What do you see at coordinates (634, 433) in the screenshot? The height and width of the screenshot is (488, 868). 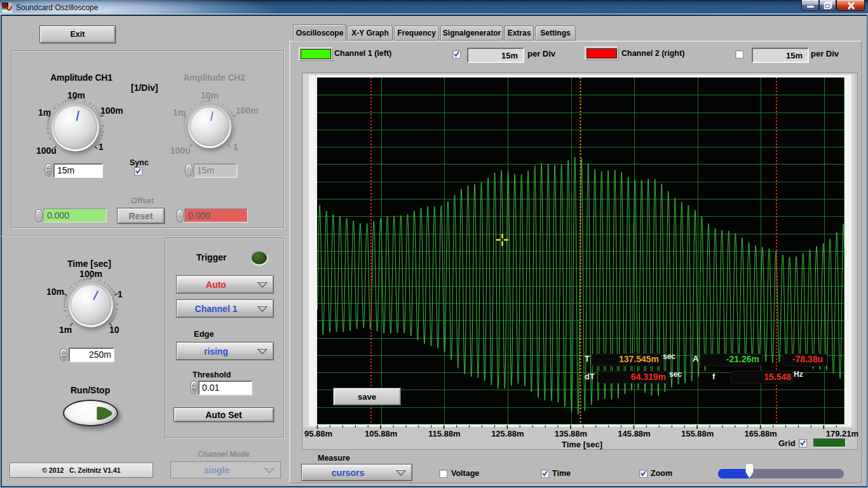 I see `svg-text: 145.88m` at bounding box center [634, 433].